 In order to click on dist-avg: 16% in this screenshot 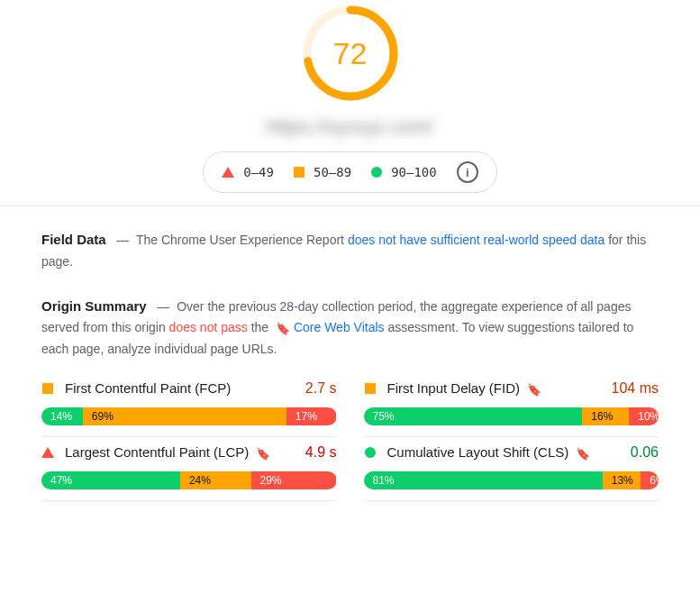, I will do `click(605, 416)`.